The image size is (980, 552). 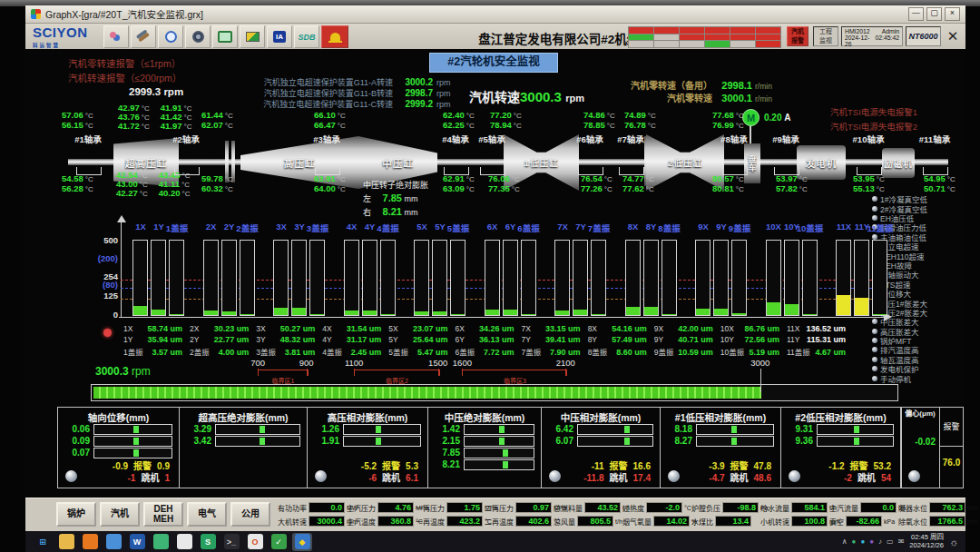 What do you see at coordinates (775, 521) in the screenshot?
I see `metric-label: 小机转速` at bounding box center [775, 521].